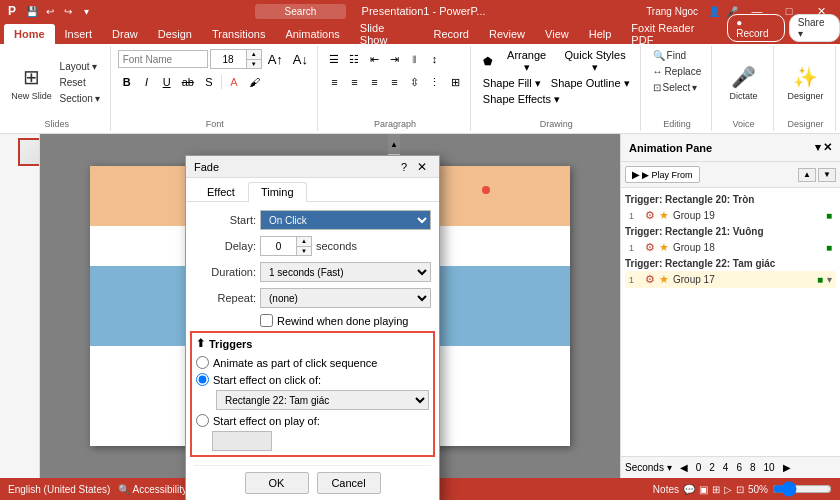 The height and width of the screenshot is (500, 840). I want to click on font-size-input, so click(228, 59).